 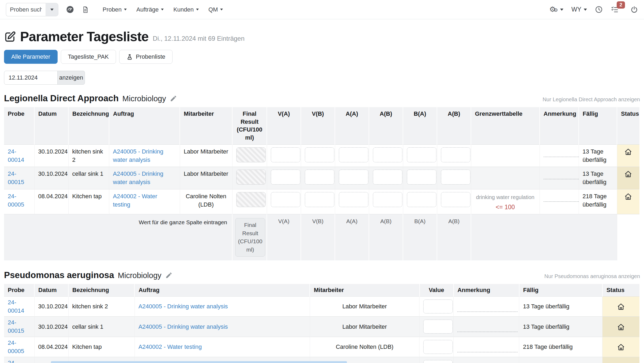 I want to click on column-label-ab2: A(B), so click(x=454, y=237).